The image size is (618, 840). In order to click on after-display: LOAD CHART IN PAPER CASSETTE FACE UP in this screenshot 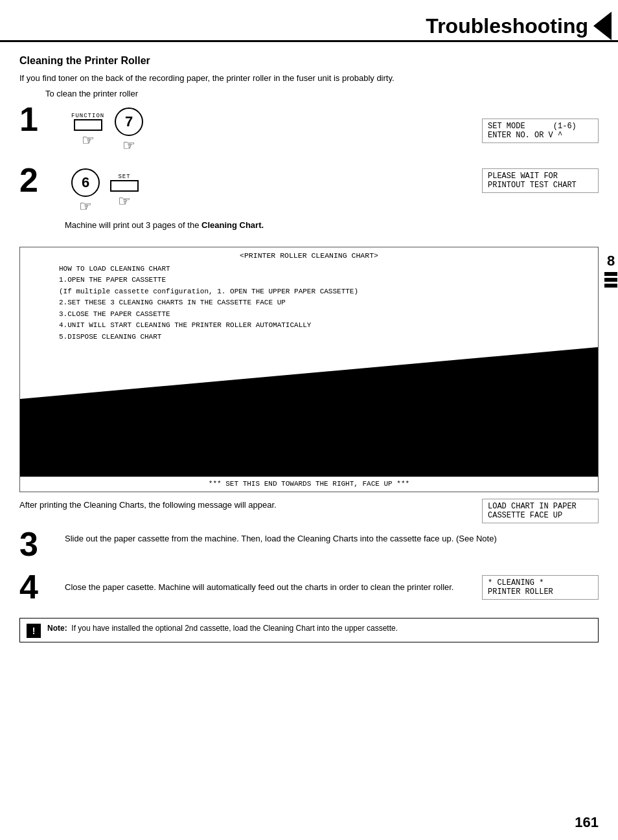, I will do `click(540, 511)`.